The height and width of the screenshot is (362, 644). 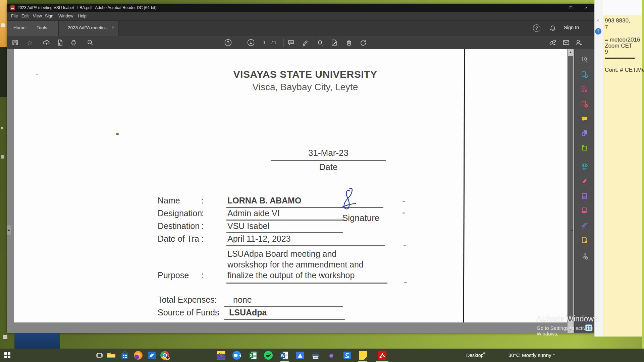 What do you see at coordinates (305, 43) in the screenshot?
I see `highlighter-icon` at bounding box center [305, 43].